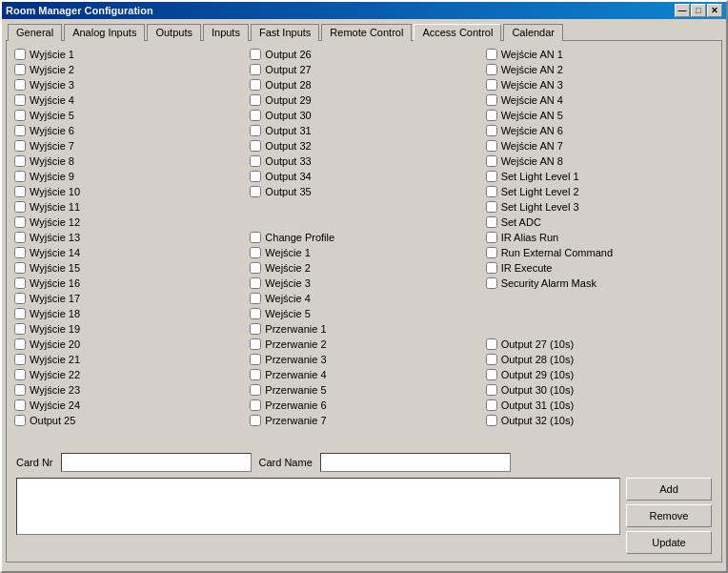 This screenshot has height=573, width=728. I want to click on card-row: Card Nr Card Name, so click(364, 462).